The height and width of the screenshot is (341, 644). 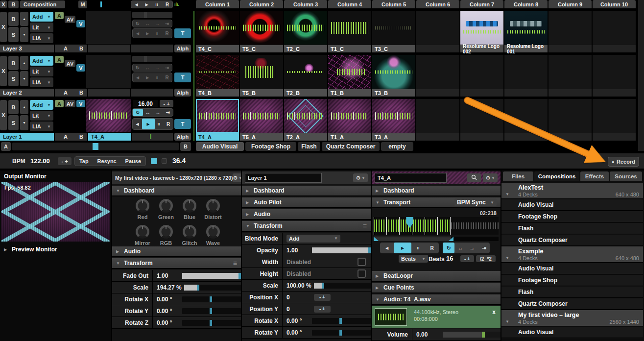 What do you see at coordinates (212, 323) in the screenshot?
I see `rotate-z-slider` at bounding box center [212, 323].